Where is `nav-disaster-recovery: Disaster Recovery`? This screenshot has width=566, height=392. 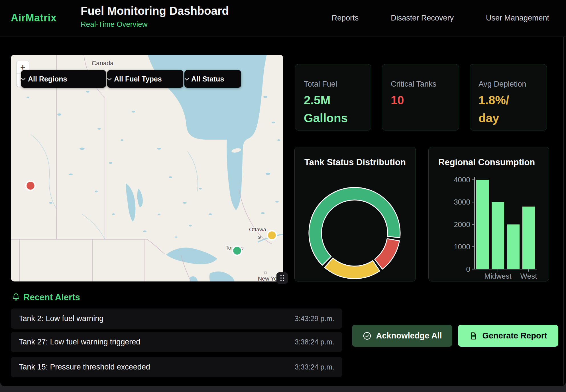 nav-disaster-recovery: Disaster Recovery is located at coordinates (422, 18).